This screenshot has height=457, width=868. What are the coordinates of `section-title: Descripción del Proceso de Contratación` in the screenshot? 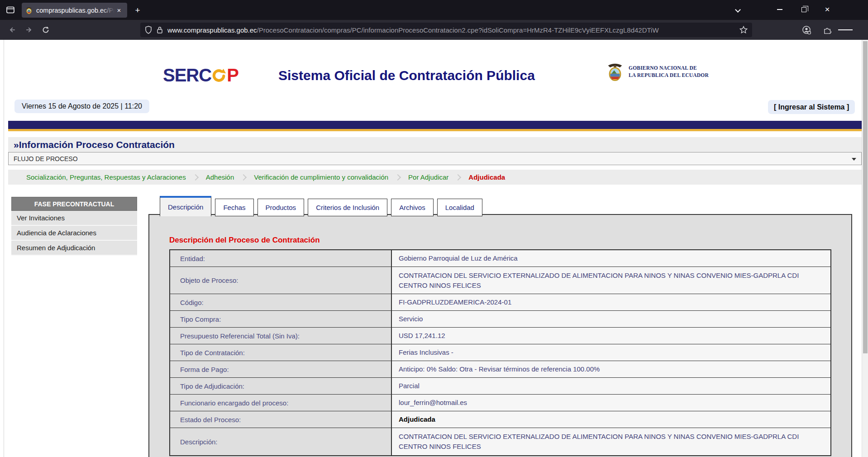 It's located at (244, 240).